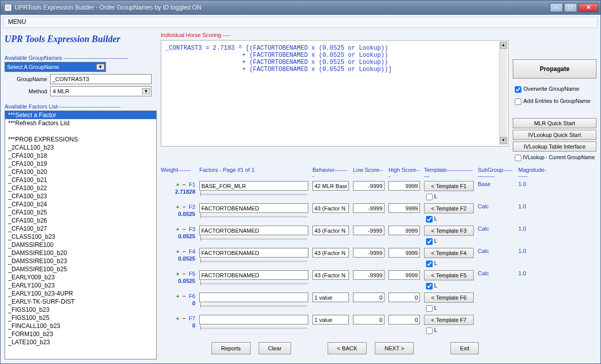 This screenshot has width=601, height=364. Describe the element at coordinates (449, 253) in the screenshot. I see `template-button: < Template F4` at that location.